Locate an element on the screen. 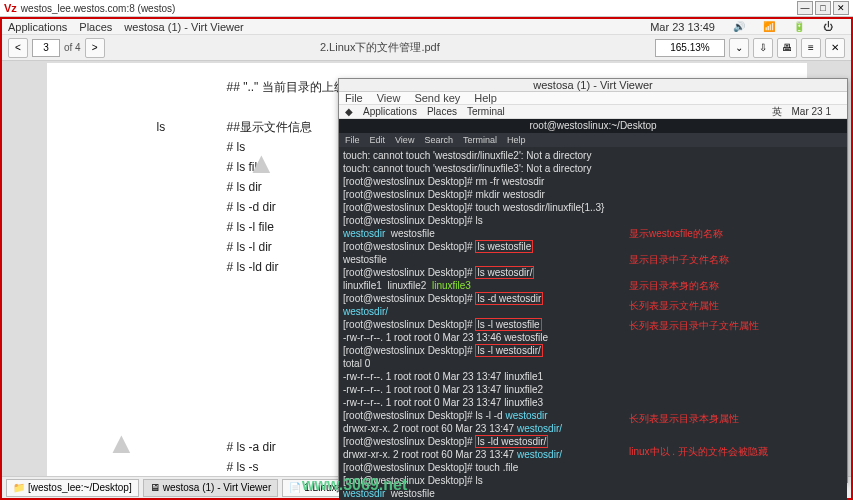  text-line: ##显示文件信息 is located at coordinates (270, 127).